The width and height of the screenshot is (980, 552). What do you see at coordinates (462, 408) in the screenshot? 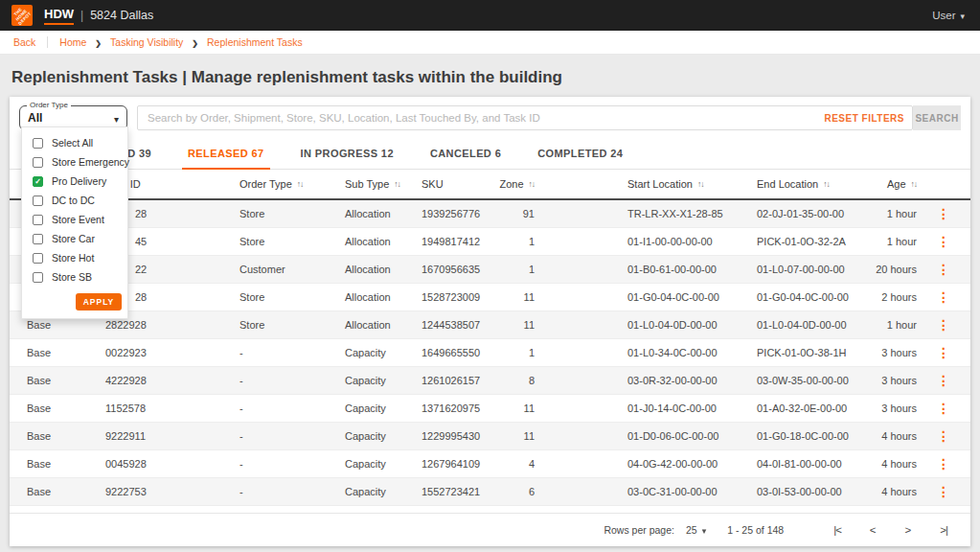
I see `cell-sku: 1371620975` at bounding box center [462, 408].